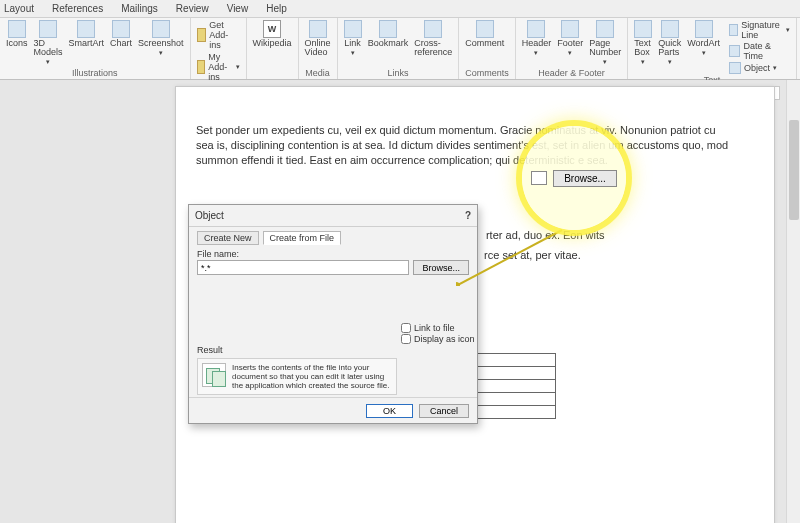 The image size is (800, 523). What do you see at coordinates (96, 48) in the screenshot?
I see `group-illustrations: Icons 3D Models SmartArt Chart Screensho…` at bounding box center [96, 48].